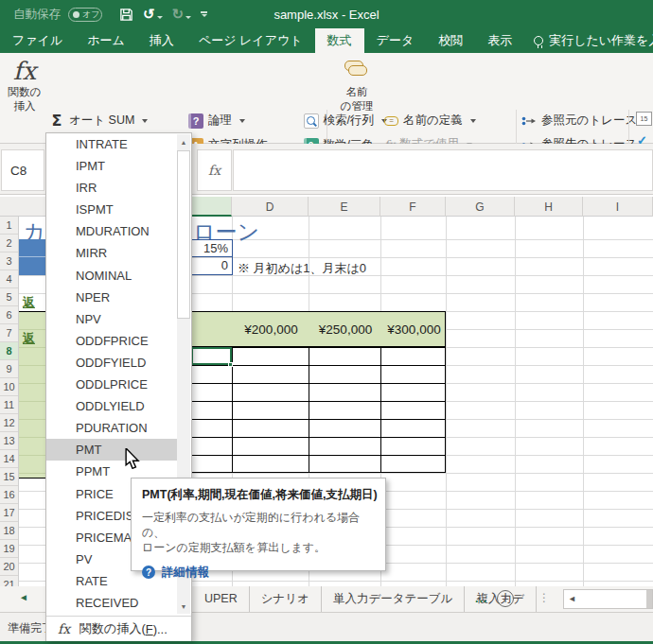 The image size is (653, 644). I want to click on ribbon-tab: 挿入, so click(162, 41).